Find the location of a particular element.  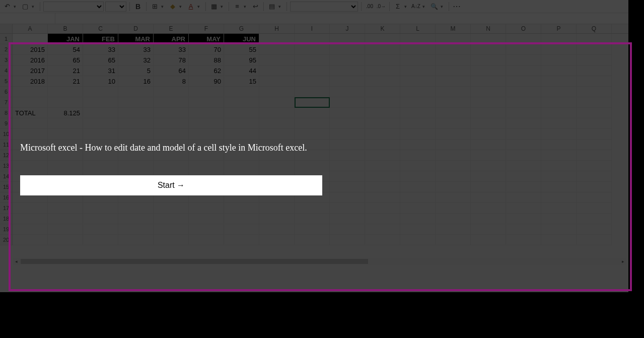

row-header: 8 is located at coordinates (6, 113).